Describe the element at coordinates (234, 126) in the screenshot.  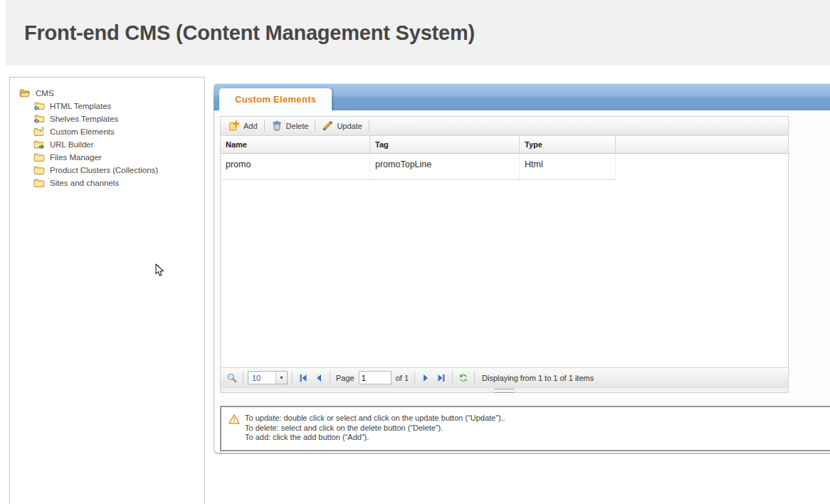
I see `add-icon` at that location.